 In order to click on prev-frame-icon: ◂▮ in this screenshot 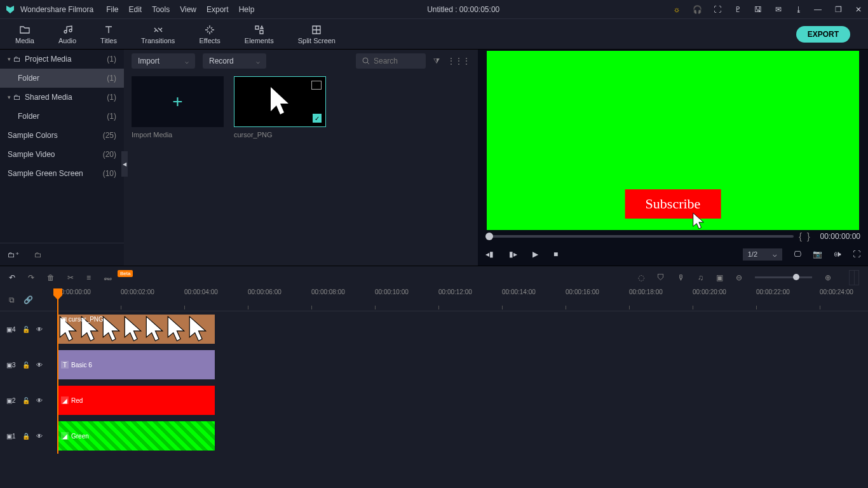, I will do `click(489, 254)`.